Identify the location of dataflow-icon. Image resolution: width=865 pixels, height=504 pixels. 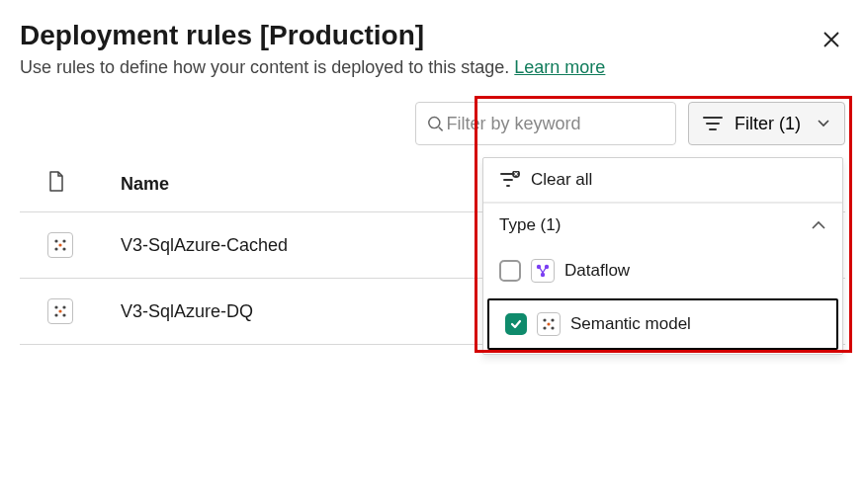
(543, 271).